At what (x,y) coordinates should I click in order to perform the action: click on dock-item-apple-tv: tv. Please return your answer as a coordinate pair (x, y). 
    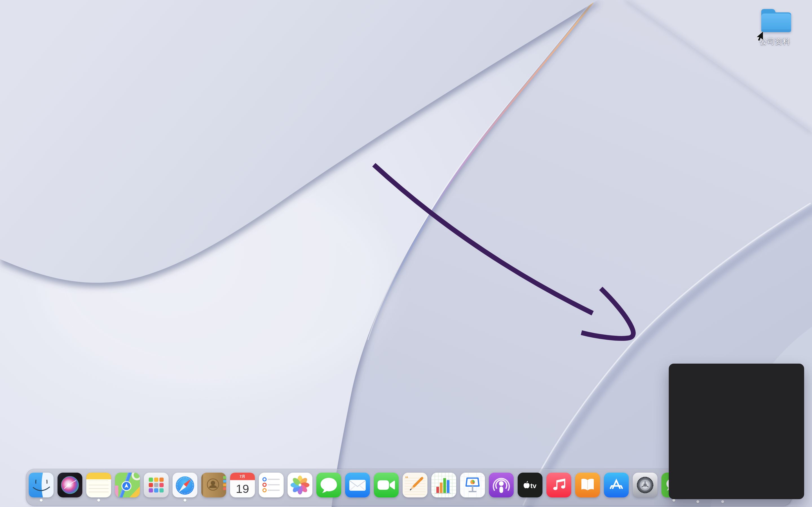
    Looking at the image, I should click on (530, 485).